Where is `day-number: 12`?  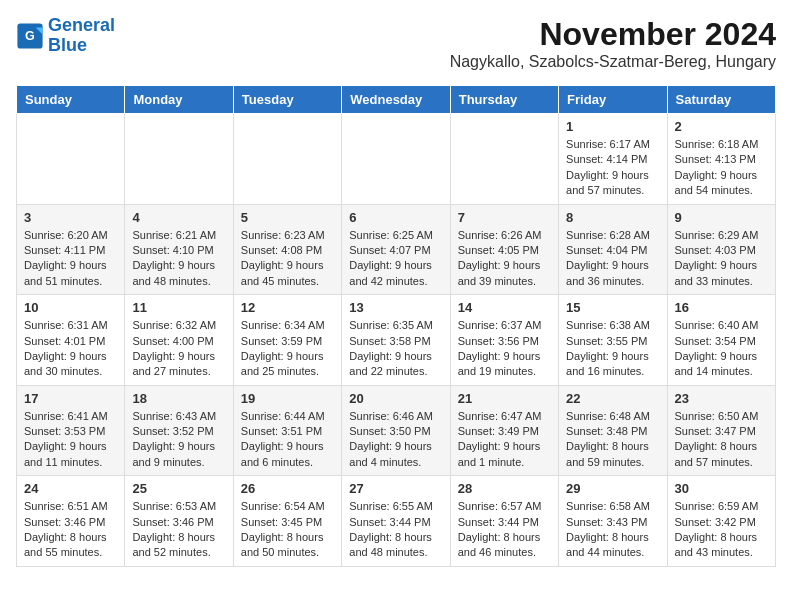
day-number: 12 is located at coordinates (288, 308).